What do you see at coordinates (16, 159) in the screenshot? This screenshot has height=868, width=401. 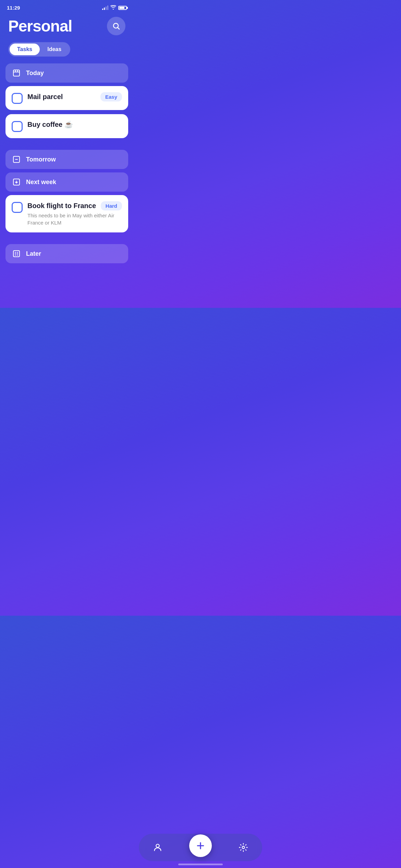 I see `tomorrow-icon` at bounding box center [16, 159].